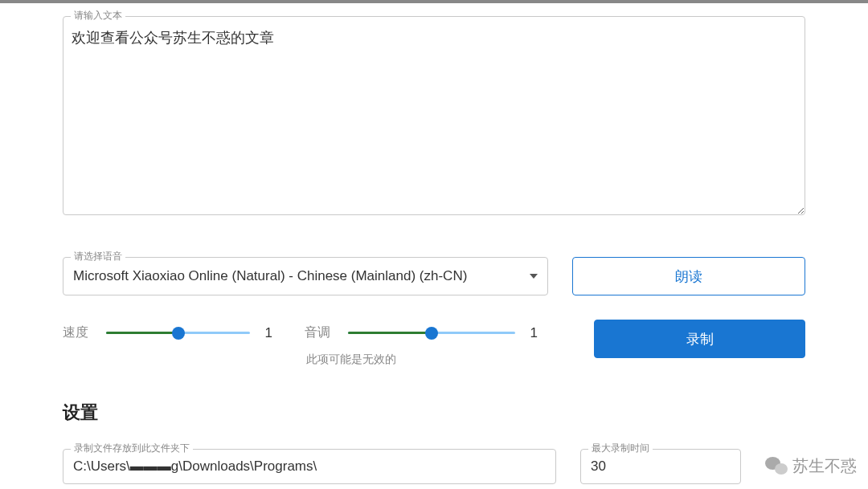 The width and height of the screenshot is (868, 489). Describe the element at coordinates (432, 333) in the screenshot. I see `pitch-slider` at that location.